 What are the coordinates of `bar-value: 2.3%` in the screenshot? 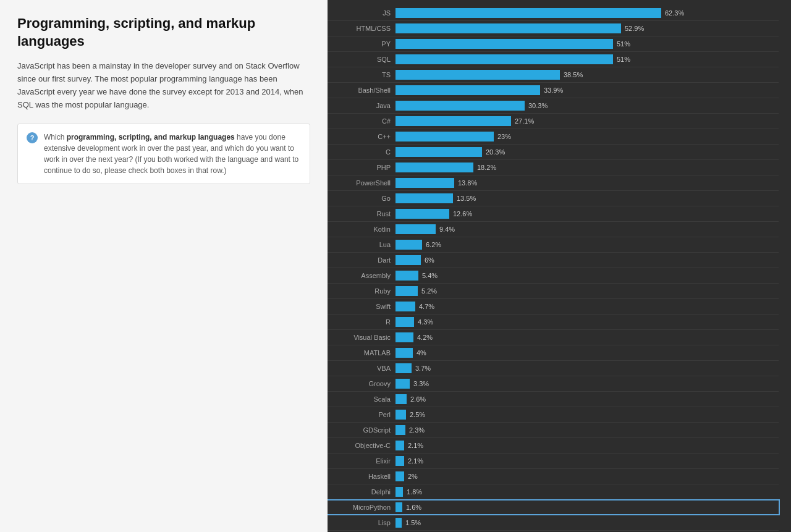 It's located at (417, 430).